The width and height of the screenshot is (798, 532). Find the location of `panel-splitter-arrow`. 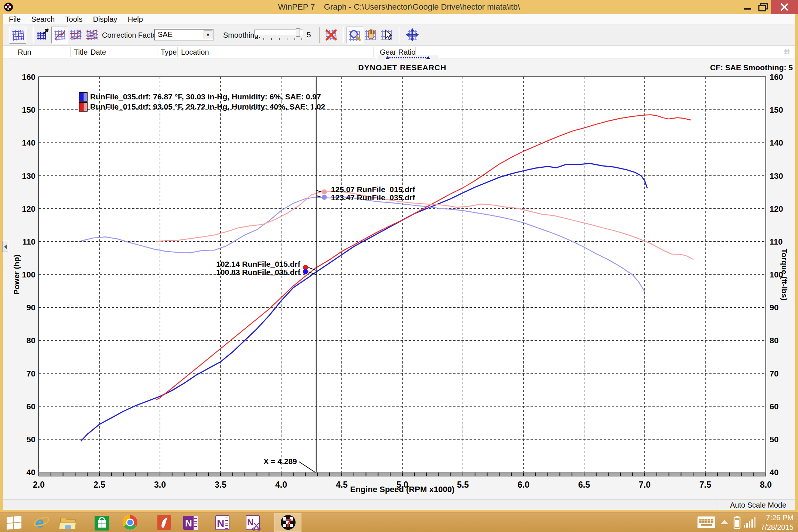

panel-splitter-arrow is located at coordinates (5, 246).